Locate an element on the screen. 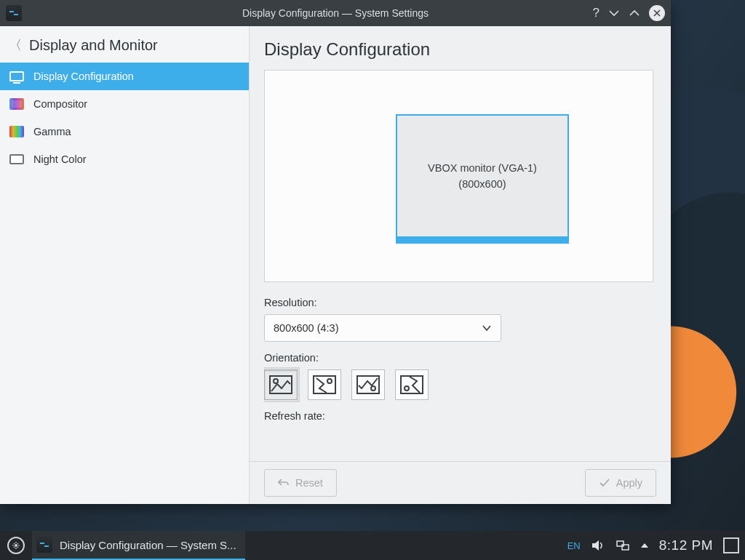 Image resolution: width=745 pixels, height=560 pixels. monitor-name: VBOX monitor (VGA-1) is located at coordinates (482, 168).